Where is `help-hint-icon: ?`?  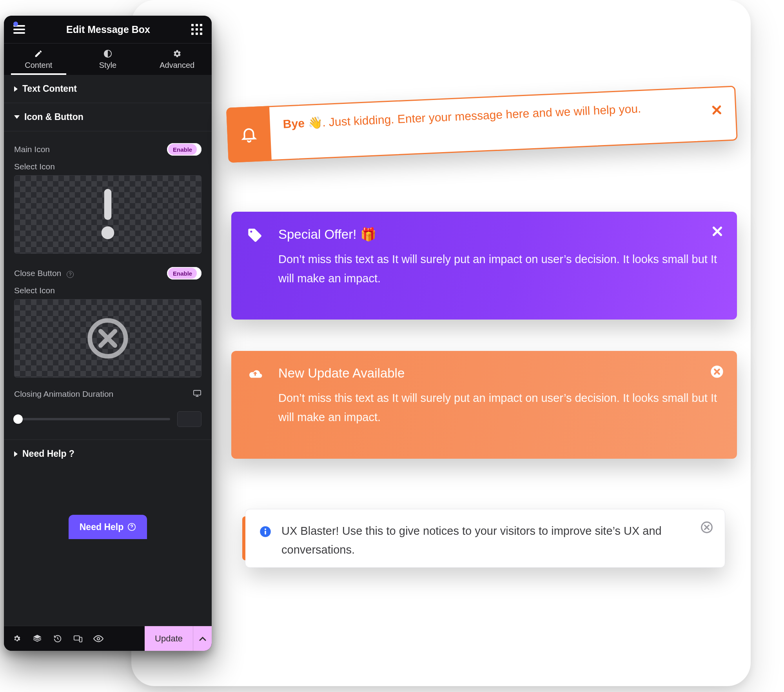
help-hint-icon: ? is located at coordinates (70, 274).